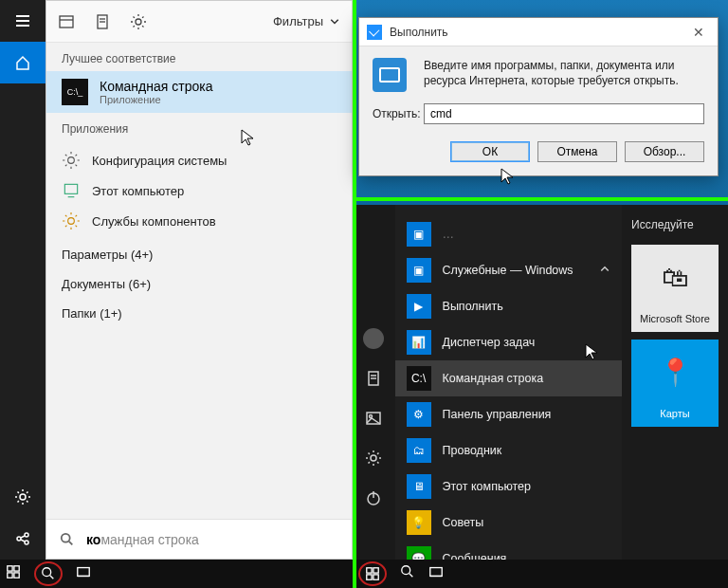  I want to click on search-input: командная строка, so click(199, 539).